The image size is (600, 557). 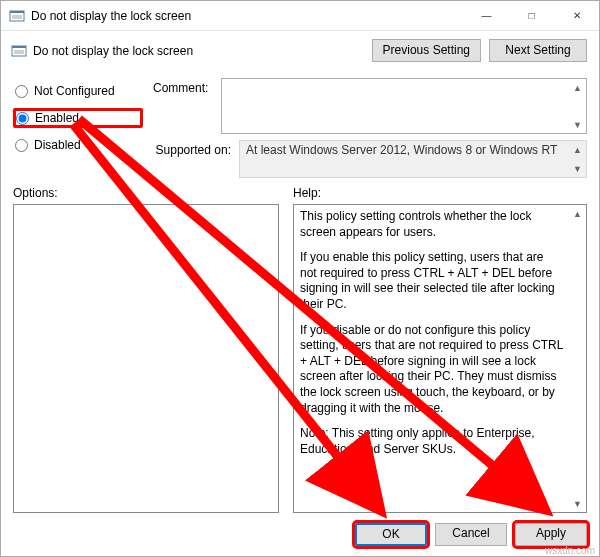 I want to click on header-row: Do not display the lock screen Previous …, so click(x=300, y=52).